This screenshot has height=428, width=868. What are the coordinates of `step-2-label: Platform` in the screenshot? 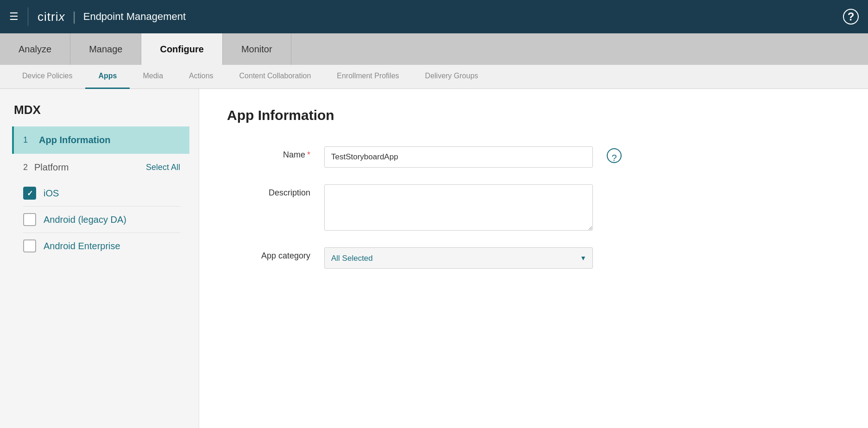 It's located at (51, 168).